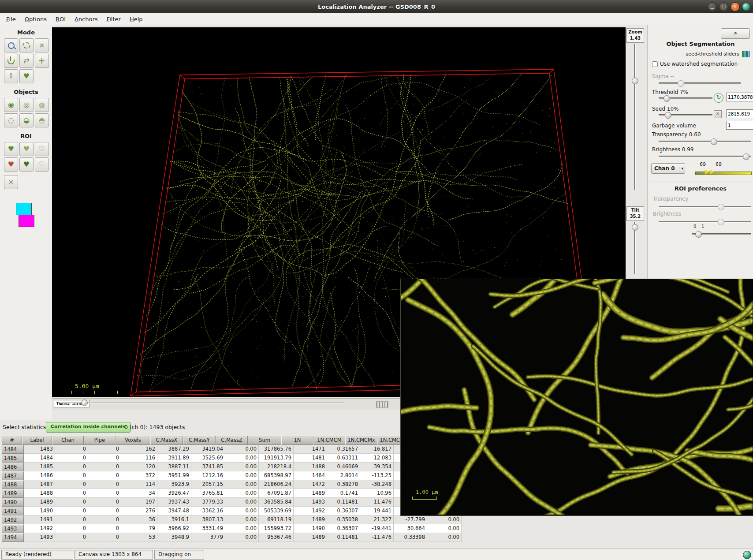 This screenshot has height=560, width=753. Describe the element at coordinates (40, 476) in the screenshot. I see `table-cell: 1486` at that location.